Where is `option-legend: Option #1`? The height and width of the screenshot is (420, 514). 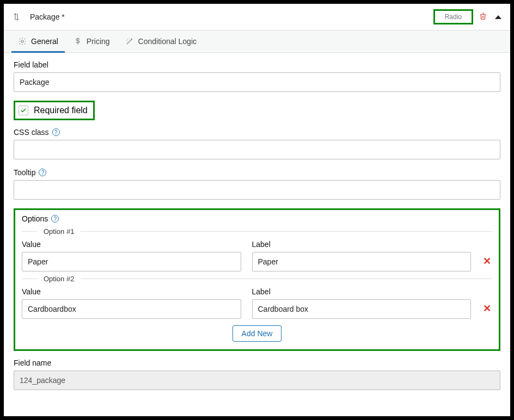 option-legend: Option #1 is located at coordinates (59, 232).